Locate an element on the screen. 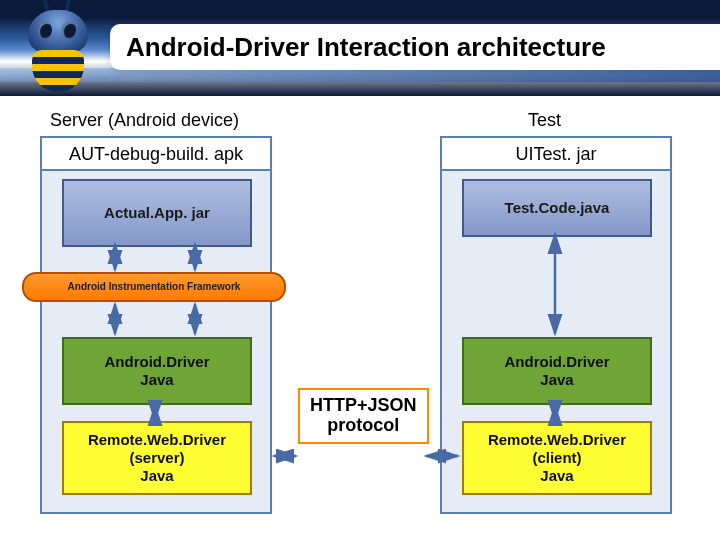 The image size is (720, 540). protocol-box: HTTP+JSON protocol is located at coordinates (364, 416).